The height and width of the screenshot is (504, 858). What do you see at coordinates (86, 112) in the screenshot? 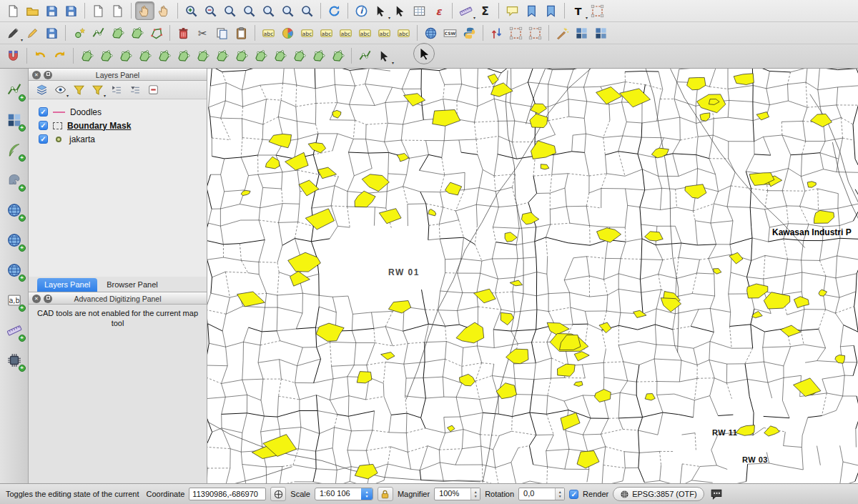
I see `layer-label: Doodles` at bounding box center [86, 112].